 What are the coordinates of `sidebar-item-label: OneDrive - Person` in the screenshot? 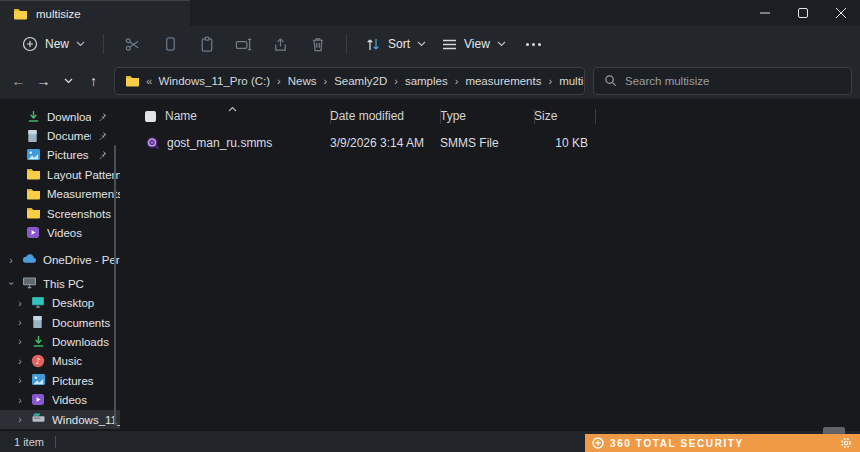 It's located at (82, 260).